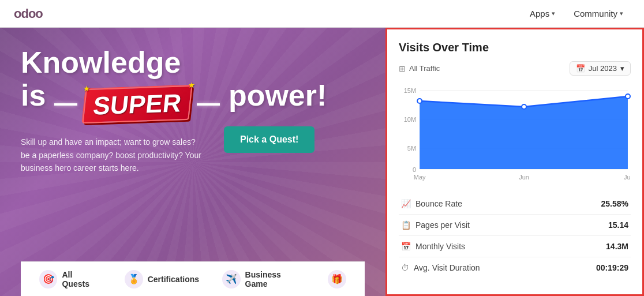 The height and width of the screenshot is (296, 644). What do you see at coordinates (420, 101) in the screenshot?
I see `chart-dot-may` at bounding box center [420, 101].